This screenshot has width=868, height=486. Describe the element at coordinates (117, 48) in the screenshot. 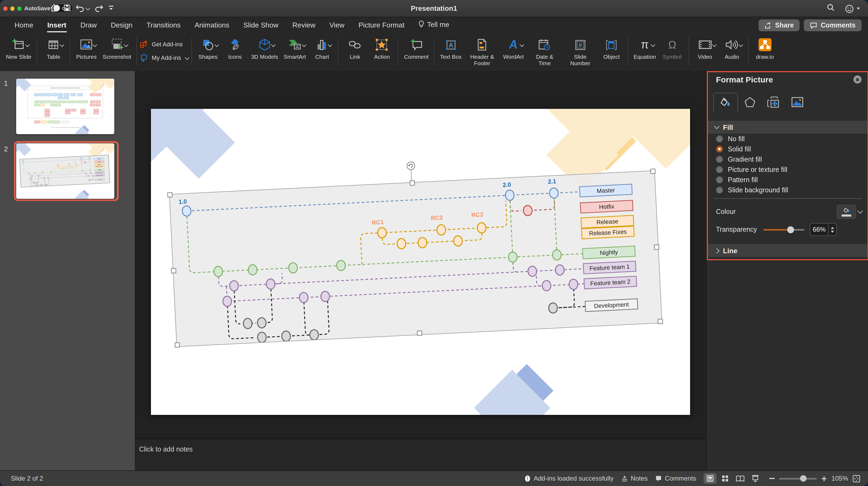

I see `screenshot-button: Screenshot` at that location.